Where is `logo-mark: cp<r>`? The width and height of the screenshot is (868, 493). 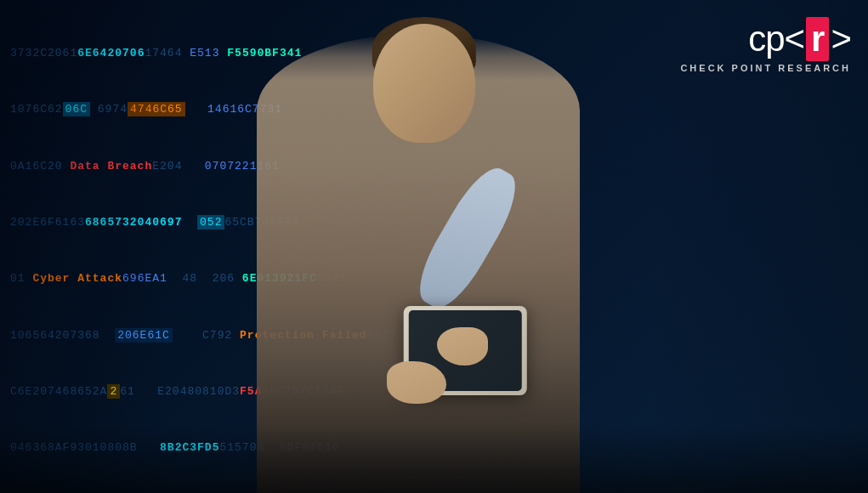
logo-mark: cp<r> is located at coordinates (799, 39).